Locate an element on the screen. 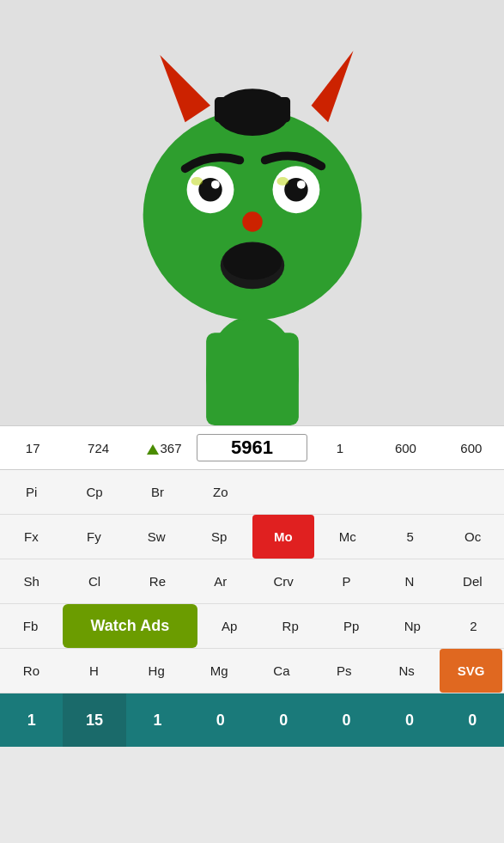 This screenshot has height=843, width=504. watch-ads-button: Watch Ads is located at coordinates (130, 626).